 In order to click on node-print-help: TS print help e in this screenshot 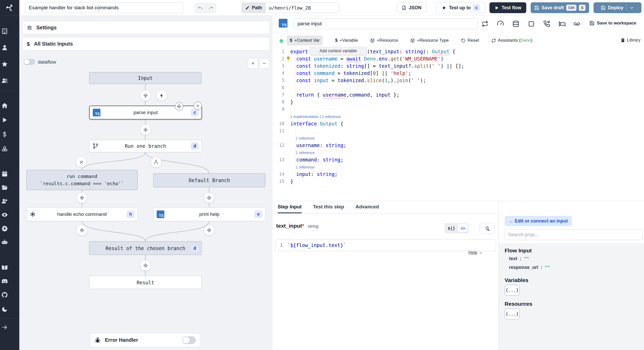, I will do `click(209, 214)`.